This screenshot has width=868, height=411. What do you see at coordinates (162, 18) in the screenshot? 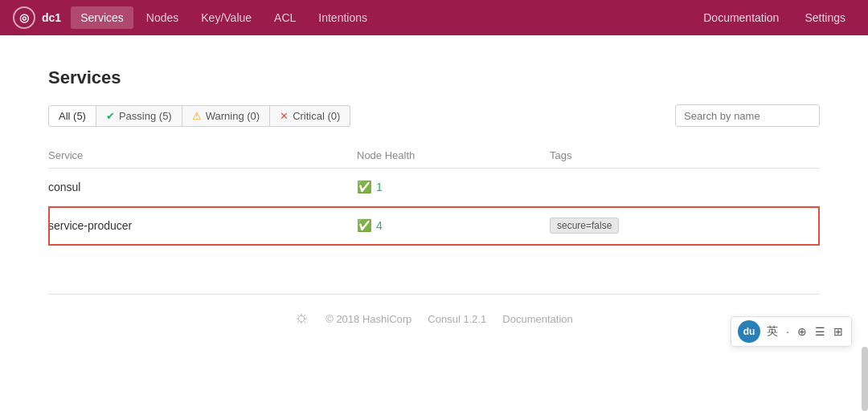
I see `nav-item-nodes: Nodes` at bounding box center [162, 18].